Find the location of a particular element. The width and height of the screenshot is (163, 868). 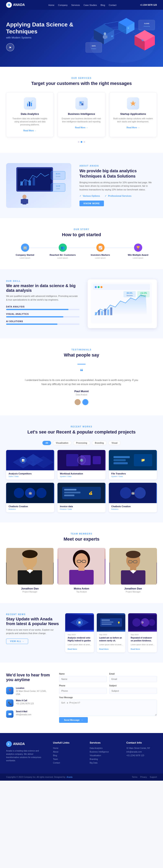

news-card-0: 📊 Sep 2023 Analysis rendered onto Highly… is located at coordinates (80, 633).